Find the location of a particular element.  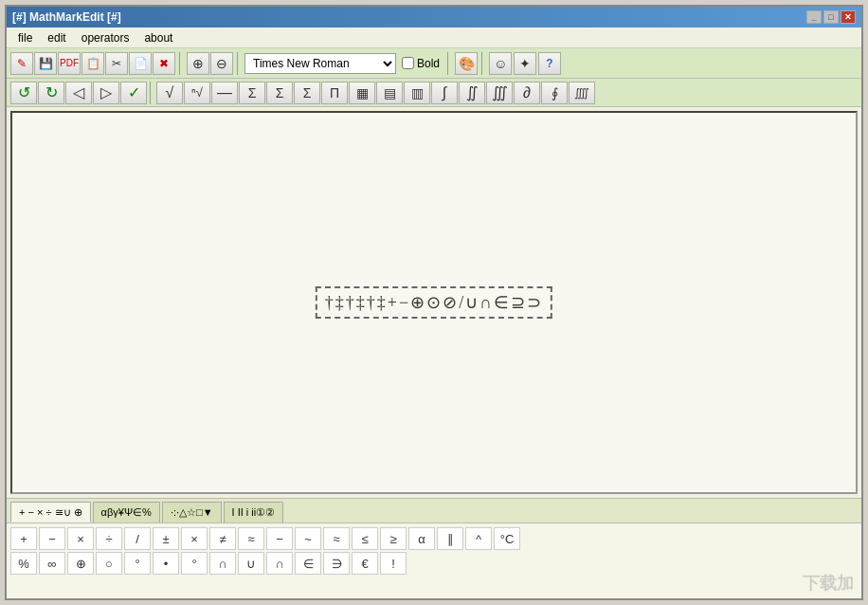

star-button: ✦ is located at coordinates (525, 64).